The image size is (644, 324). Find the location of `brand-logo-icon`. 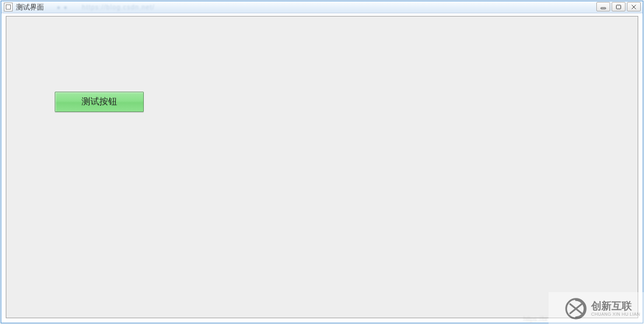

brand-logo-icon is located at coordinates (576, 309).